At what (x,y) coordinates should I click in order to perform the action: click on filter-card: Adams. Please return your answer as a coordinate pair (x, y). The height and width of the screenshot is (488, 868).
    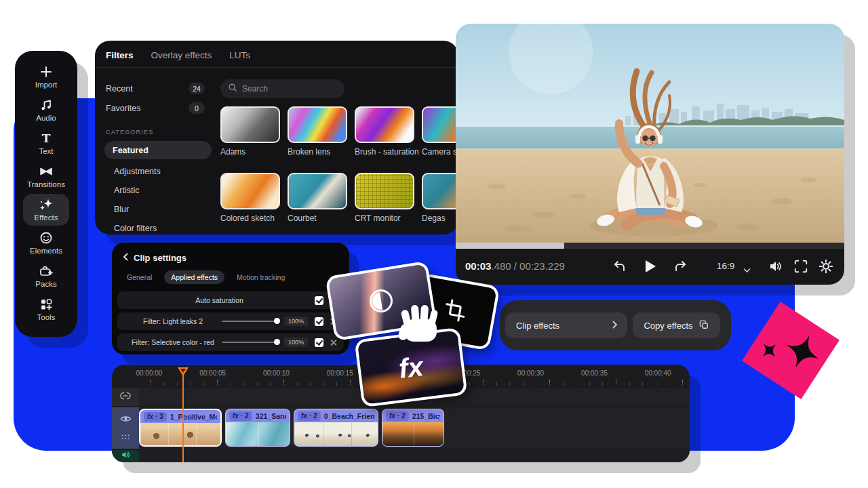
    Looking at the image, I should click on (250, 131).